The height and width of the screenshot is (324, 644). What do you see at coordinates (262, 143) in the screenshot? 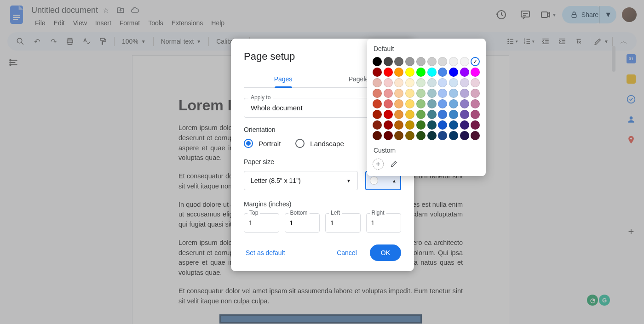
I see `radio-portrait: Portrait` at bounding box center [262, 143].